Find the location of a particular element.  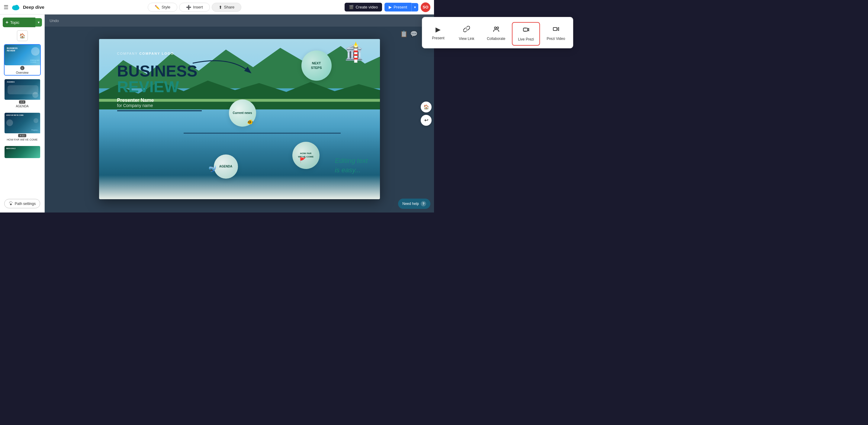

home-sidebar-button: 🏠 is located at coordinates (22, 36).